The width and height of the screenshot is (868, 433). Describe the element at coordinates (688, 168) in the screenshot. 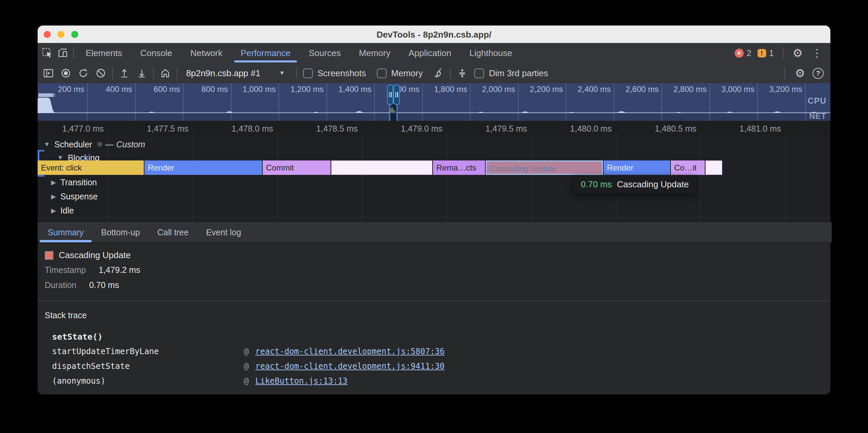

I see `flame-event-bar: Co…it` at that location.